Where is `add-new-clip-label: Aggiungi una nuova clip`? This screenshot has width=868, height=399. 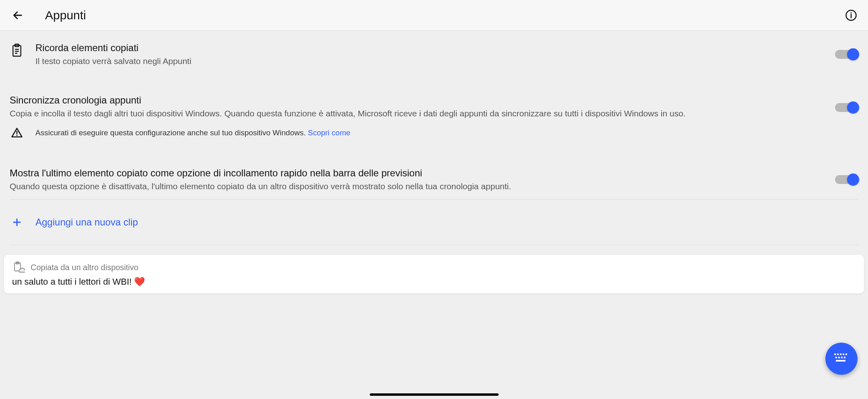
add-new-clip-label: Aggiungi una nuova clip is located at coordinates (87, 222).